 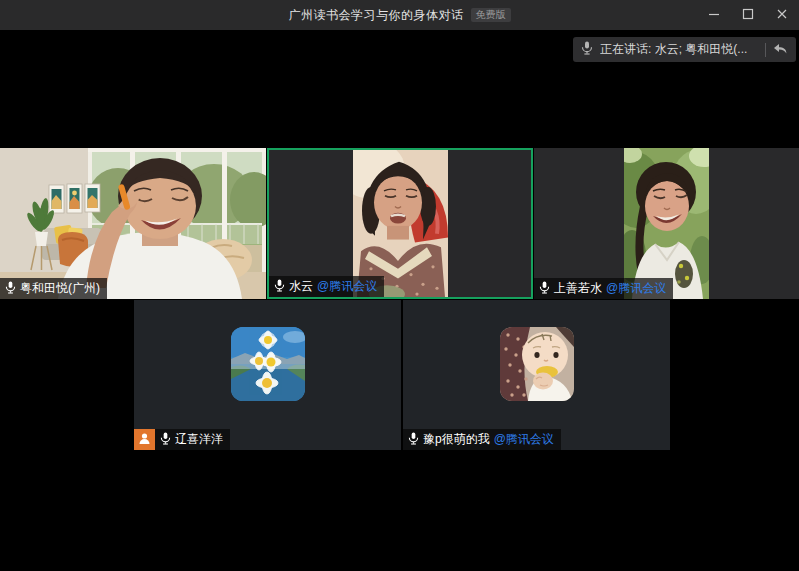 I want to click on avatar-daisies, so click(x=268, y=364).